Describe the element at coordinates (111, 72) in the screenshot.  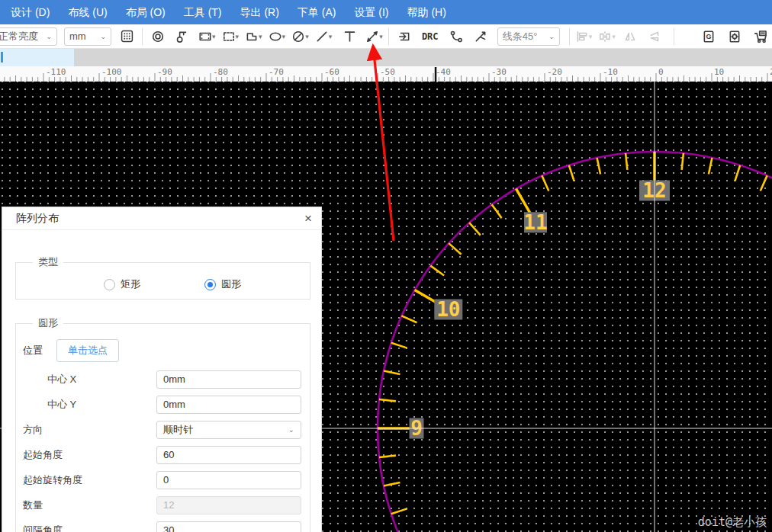
I see `svg-text: -100` at that location.